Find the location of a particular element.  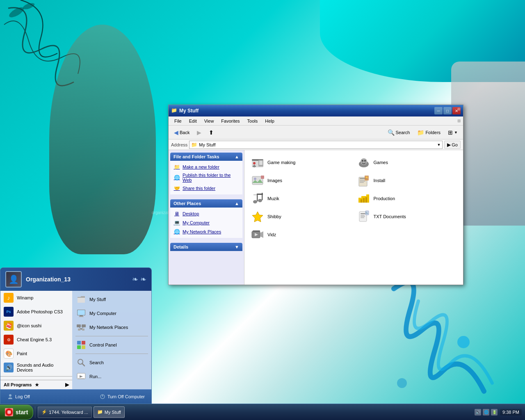

file-item-games: Games is located at coordinates (407, 162).